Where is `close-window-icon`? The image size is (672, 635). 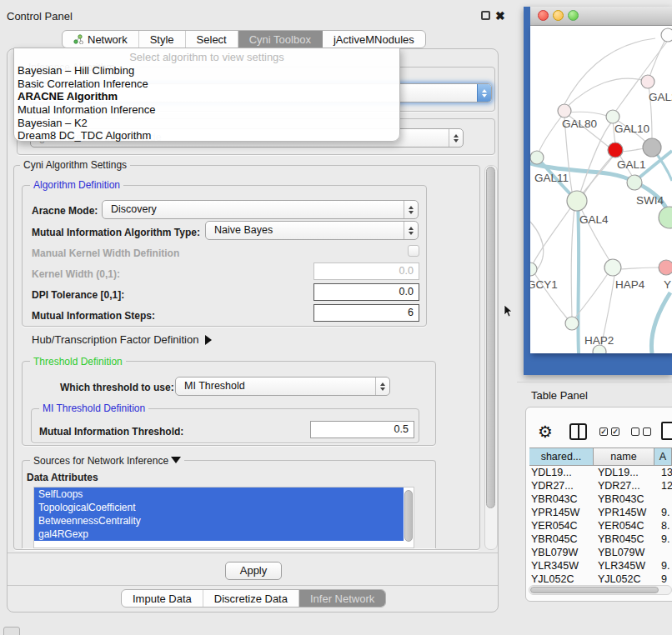
close-window-icon is located at coordinates (544, 15).